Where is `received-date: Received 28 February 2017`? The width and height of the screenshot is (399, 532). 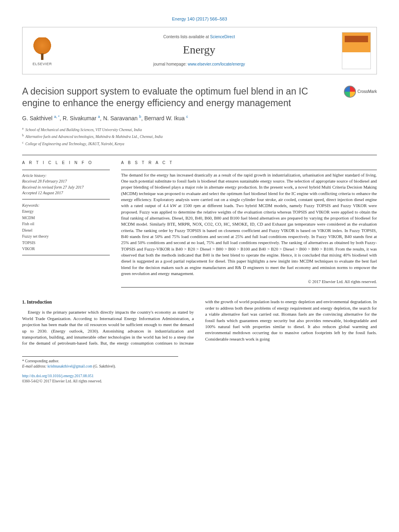 received-date: Received 28 February 2017 is located at coordinates (44, 181).